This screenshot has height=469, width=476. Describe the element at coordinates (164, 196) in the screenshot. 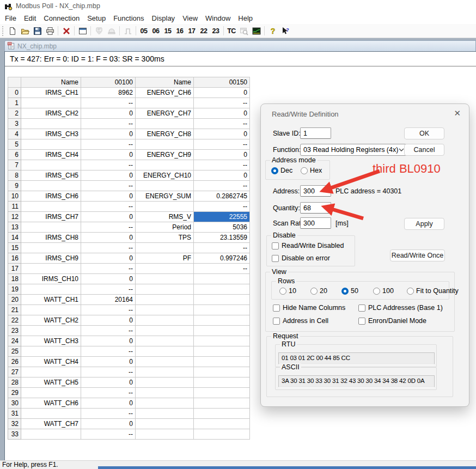

I see `grid-cell: ENERGY_SUM` at that location.